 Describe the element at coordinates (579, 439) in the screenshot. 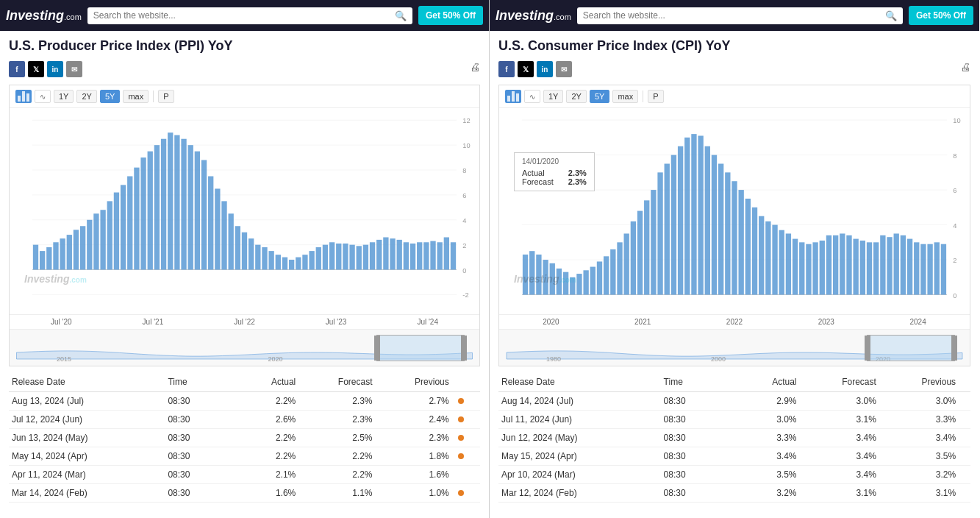

I see `table-cell-date: Jun 12, 2024 (May)` at that location.